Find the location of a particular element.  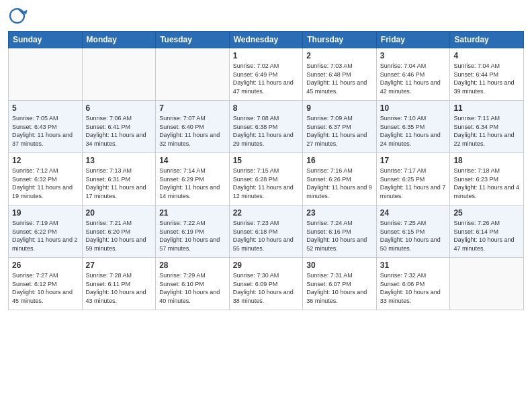

calendar-header-row: SundayMondayTuesdayWednesdayThursdayFrid… is located at coordinates (266, 40).